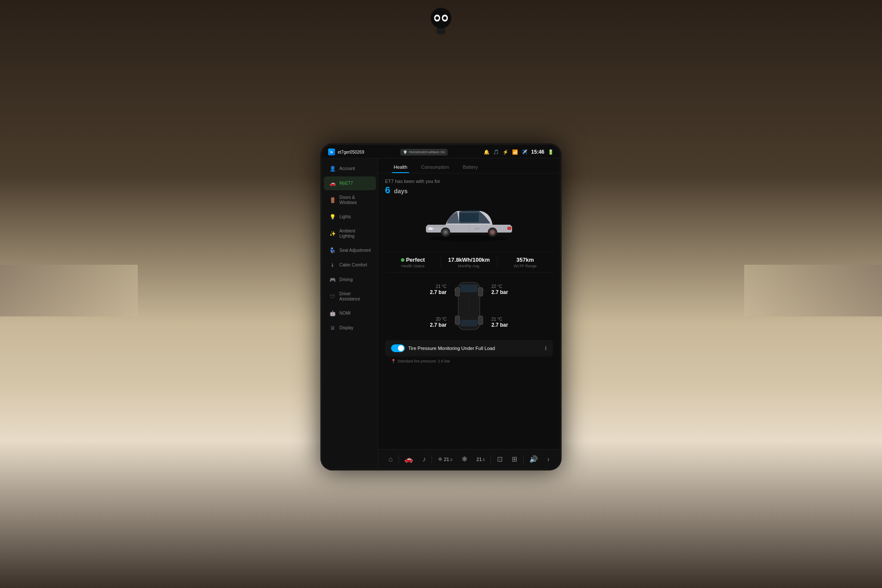 The width and height of the screenshot is (882, 588). Describe the element at coordinates (481, 459) in the screenshot. I see `temp-right-value: 21.5` at that location.